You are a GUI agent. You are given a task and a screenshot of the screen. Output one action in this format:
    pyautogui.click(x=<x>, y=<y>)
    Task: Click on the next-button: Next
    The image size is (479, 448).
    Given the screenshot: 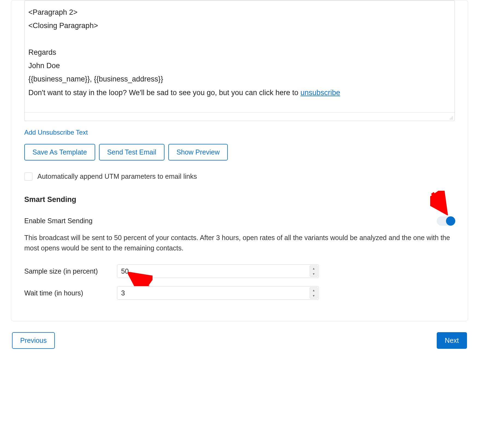 What is the action you would take?
    pyautogui.click(x=452, y=341)
    